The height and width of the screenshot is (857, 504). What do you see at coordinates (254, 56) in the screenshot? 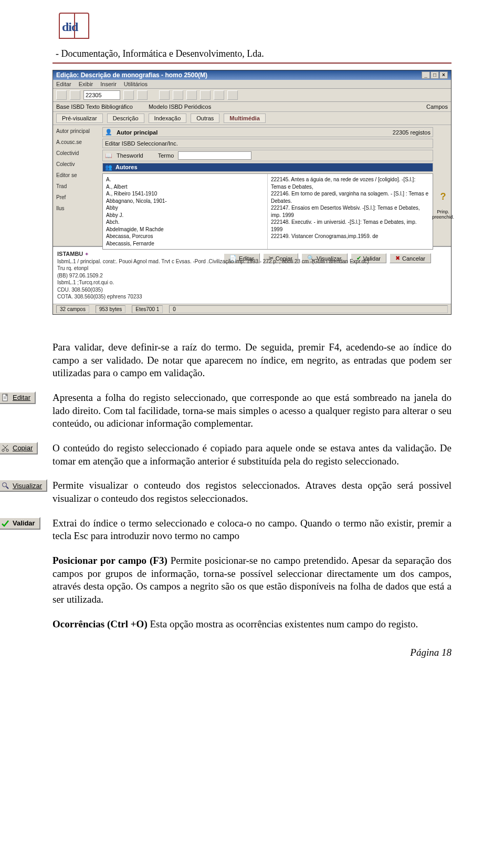
I see `org-name: - Documentação, Informática e Desenvolvi…` at bounding box center [254, 56].